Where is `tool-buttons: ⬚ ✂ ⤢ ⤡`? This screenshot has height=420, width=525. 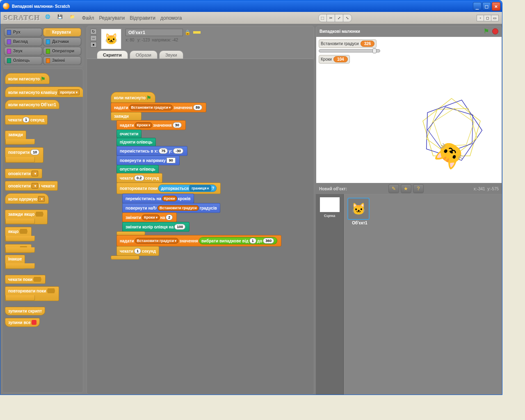 tool-buttons: ⬚ ✂ ⤢ ⤡ is located at coordinates (335, 18).